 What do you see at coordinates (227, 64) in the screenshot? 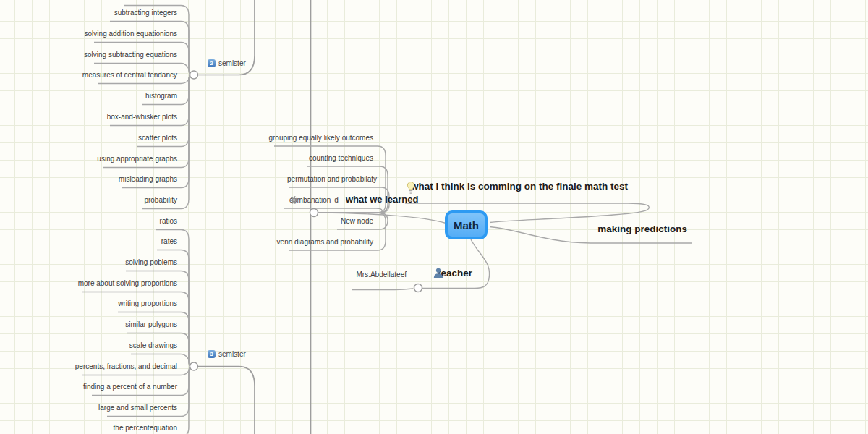
I see `node-semister-2: 2 semister` at bounding box center [227, 64].